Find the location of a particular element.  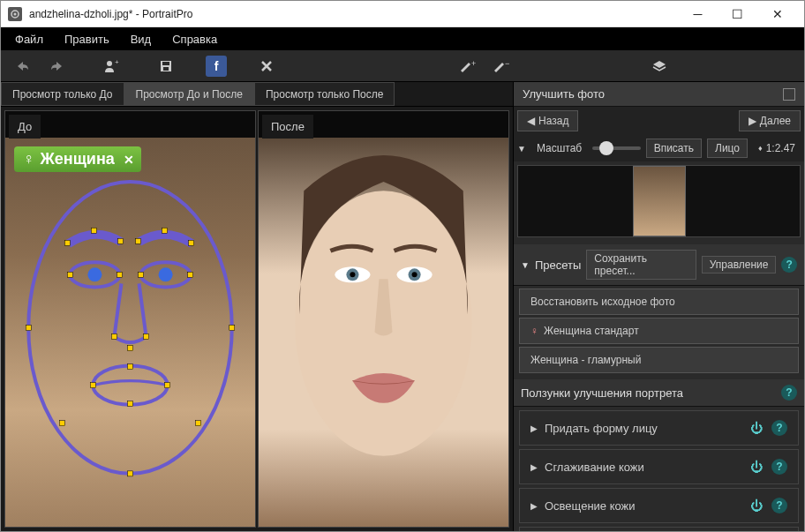

zoom-value: ♦1:2.47 is located at coordinates (777, 148).